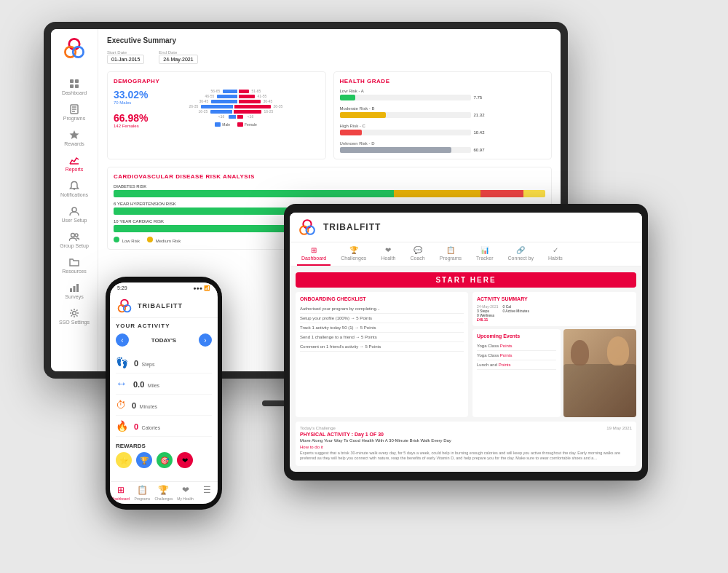 The width and height of the screenshot is (728, 573). Describe the element at coordinates (517, 336) in the screenshot. I see `upcoming-events-title: Upcoming Events` at that location.